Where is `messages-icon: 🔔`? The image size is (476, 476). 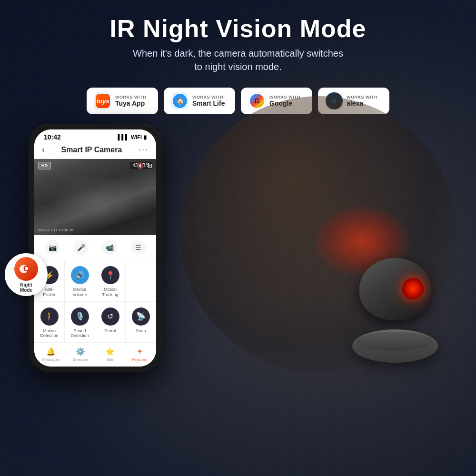
messages-icon: 🔔 is located at coordinates (51, 351).